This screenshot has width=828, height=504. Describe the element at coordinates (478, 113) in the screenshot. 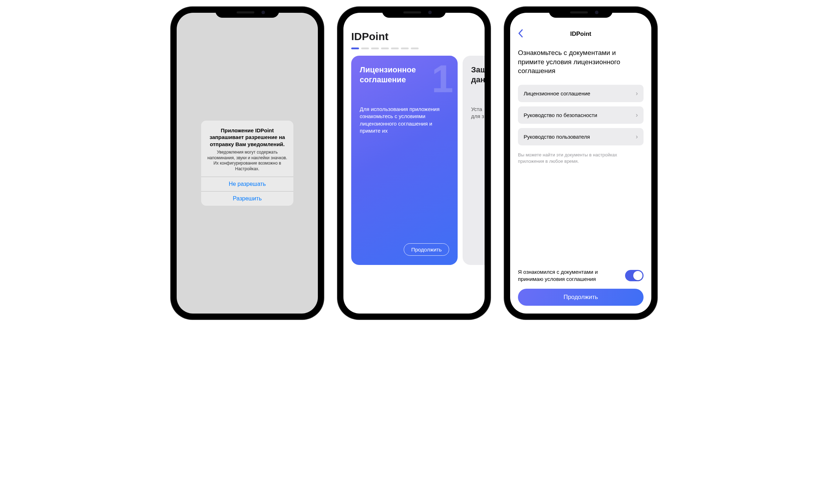

I see `card-description: Уста для з` at that location.